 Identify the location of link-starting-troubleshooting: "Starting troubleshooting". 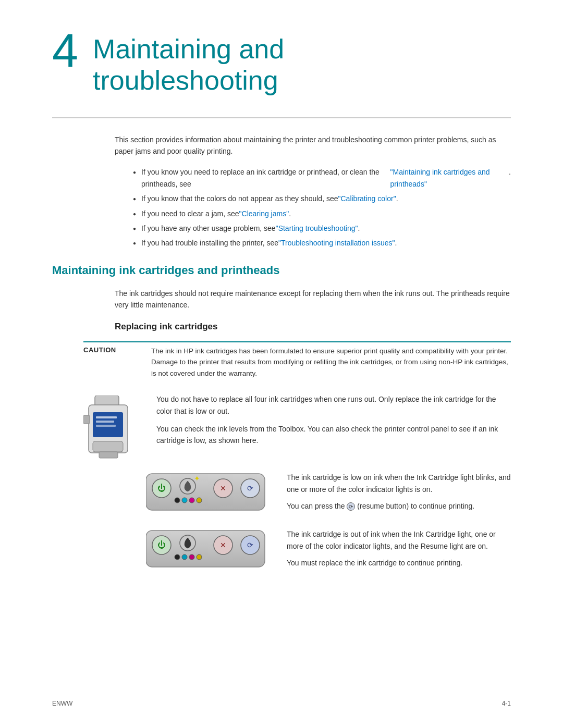
(317, 228).